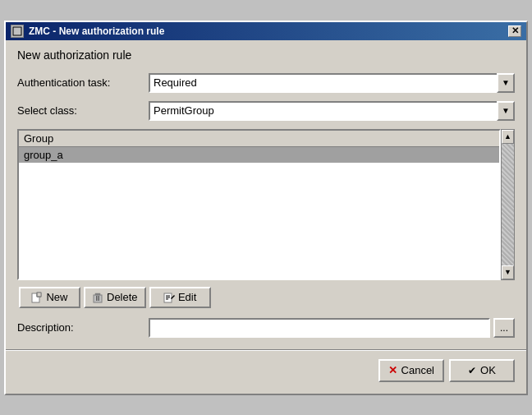  I want to click on scrollbar: ▲ ▼, so click(507, 205).